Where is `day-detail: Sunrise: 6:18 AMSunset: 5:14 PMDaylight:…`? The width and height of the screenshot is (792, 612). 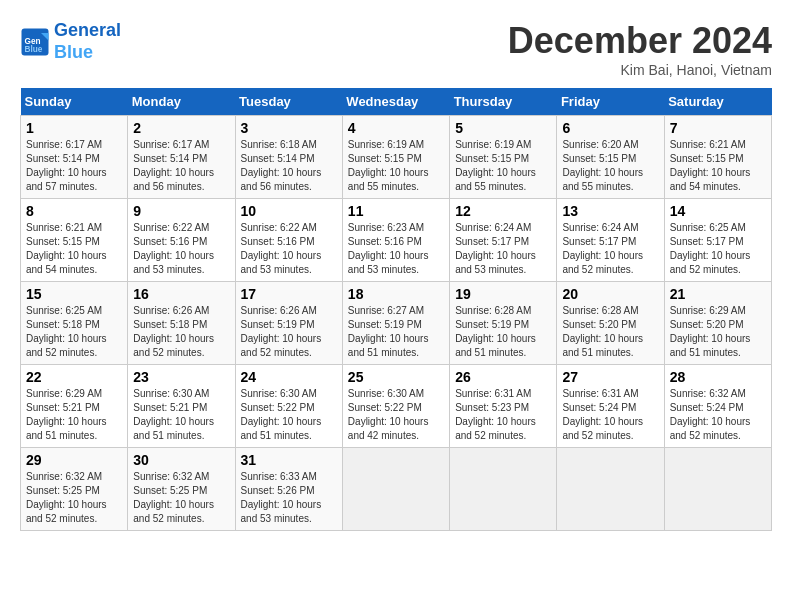
day-detail: Sunrise: 6:18 AMSunset: 5:14 PMDaylight:… is located at coordinates (289, 166).